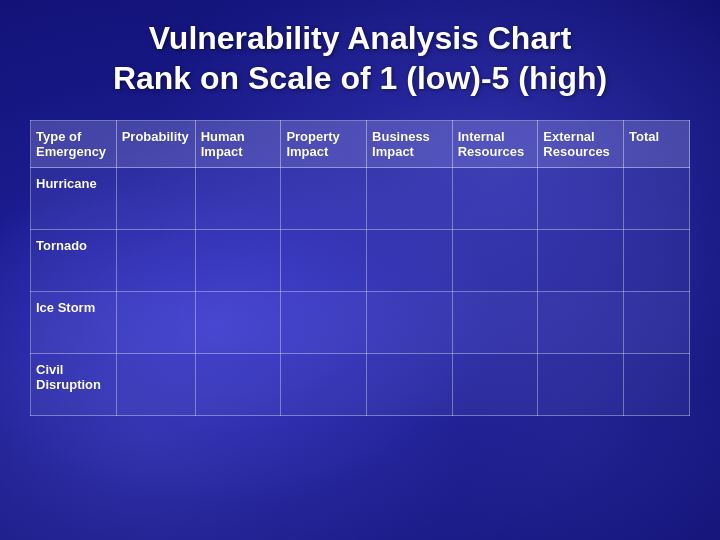  What do you see at coordinates (324, 144) in the screenshot?
I see `col-header-property: Property Impact` at bounding box center [324, 144].